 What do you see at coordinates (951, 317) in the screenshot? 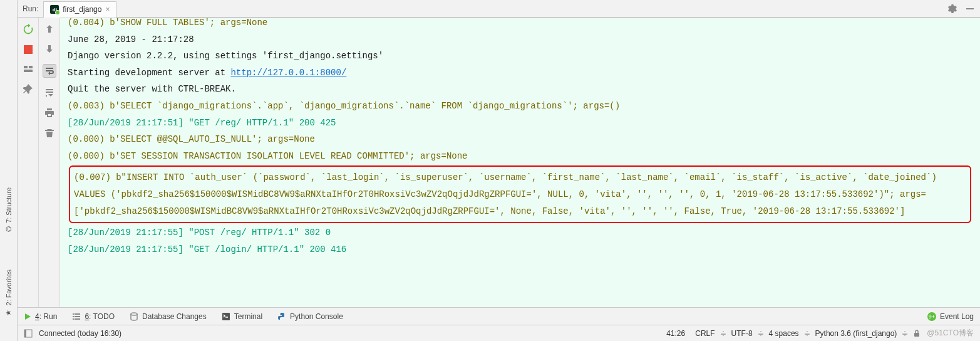
I see `bottom-tab-event-log: 9+ Event Log` at bounding box center [951, 317].